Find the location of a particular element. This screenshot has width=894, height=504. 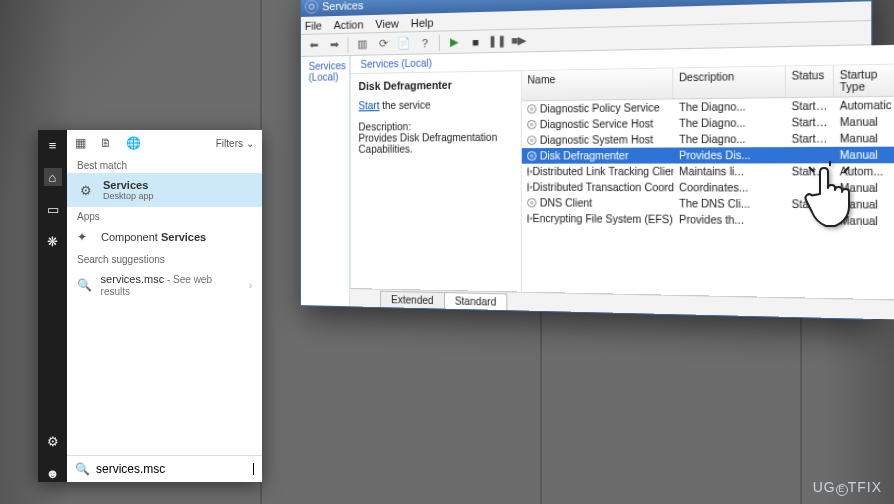

list-header: Name Description Status Startup Type is located at coordinates (708, 84).